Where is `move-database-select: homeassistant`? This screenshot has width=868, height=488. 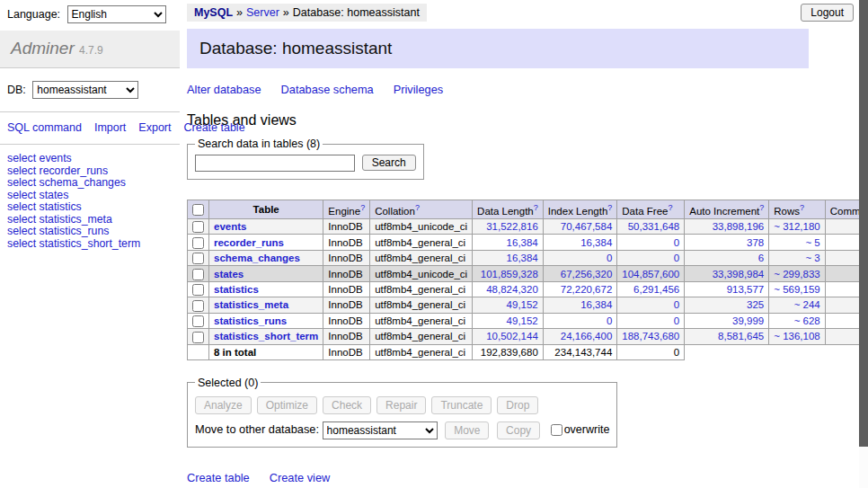
move-database-select: homeassistant is located at coordinates (380, 430).